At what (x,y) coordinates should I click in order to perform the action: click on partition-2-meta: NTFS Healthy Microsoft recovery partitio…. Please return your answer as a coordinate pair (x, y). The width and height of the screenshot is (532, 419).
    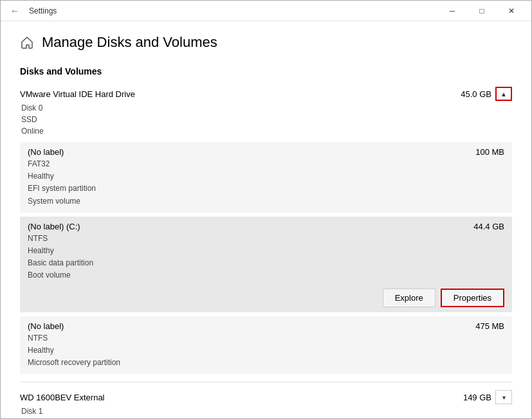
    Looking at the image, I should click on (266, 351).